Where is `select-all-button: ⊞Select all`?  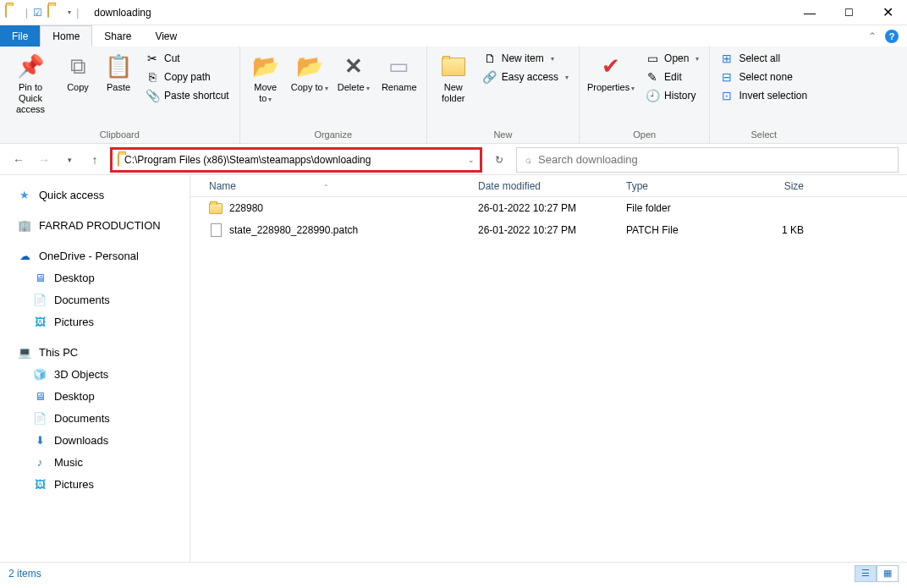 select-all-button: ⊞Select all is located at coordinates (763, 58).